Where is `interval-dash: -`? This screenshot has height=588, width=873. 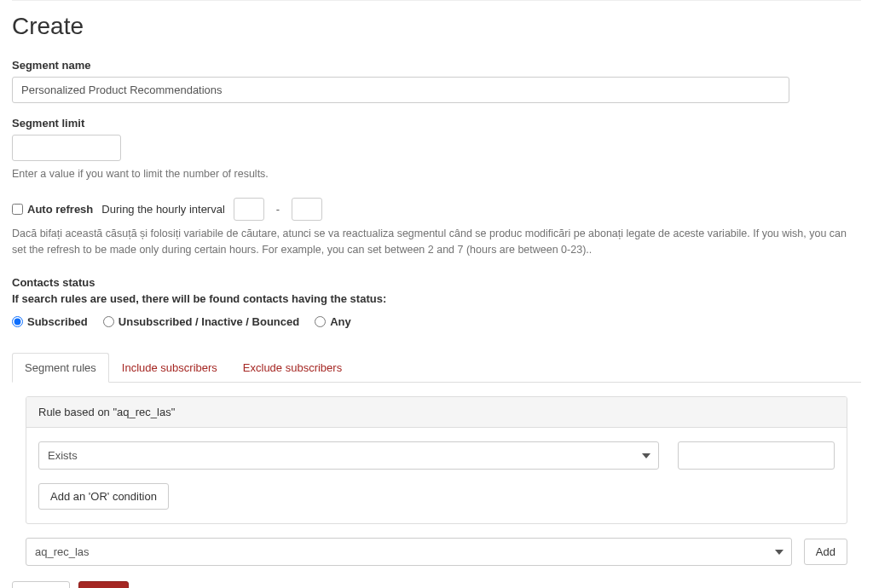
interval-dash: - is located at coordinates (278, 210).